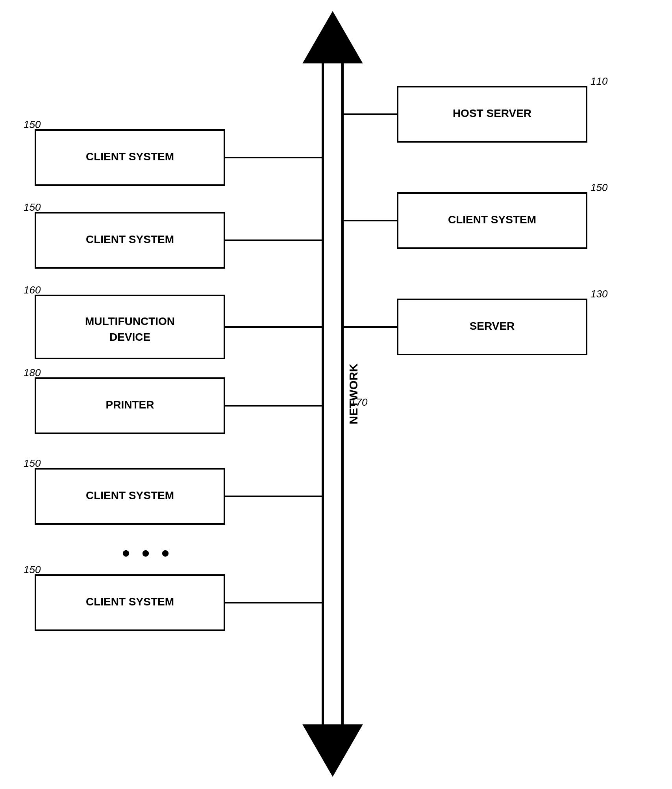 The width and height of the screenshot is (672, 789). Describe the element at coordinates (130, 239) in the screenshot. I see `client-system-2-label: CLIENT SYSTEM` at that location.